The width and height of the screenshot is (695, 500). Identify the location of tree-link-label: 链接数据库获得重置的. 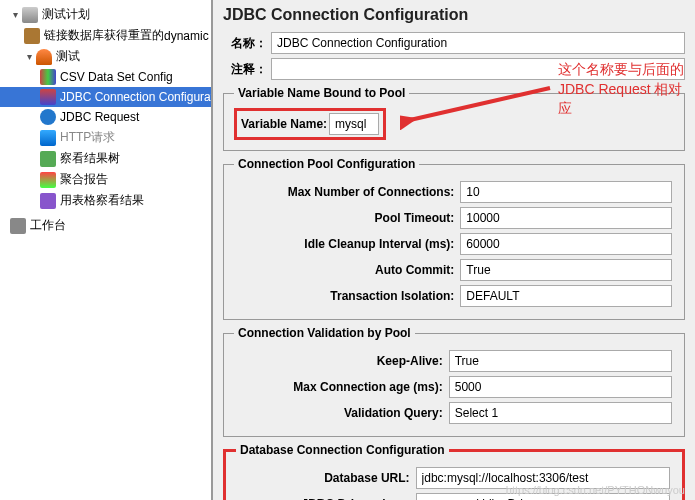
(104, 36).